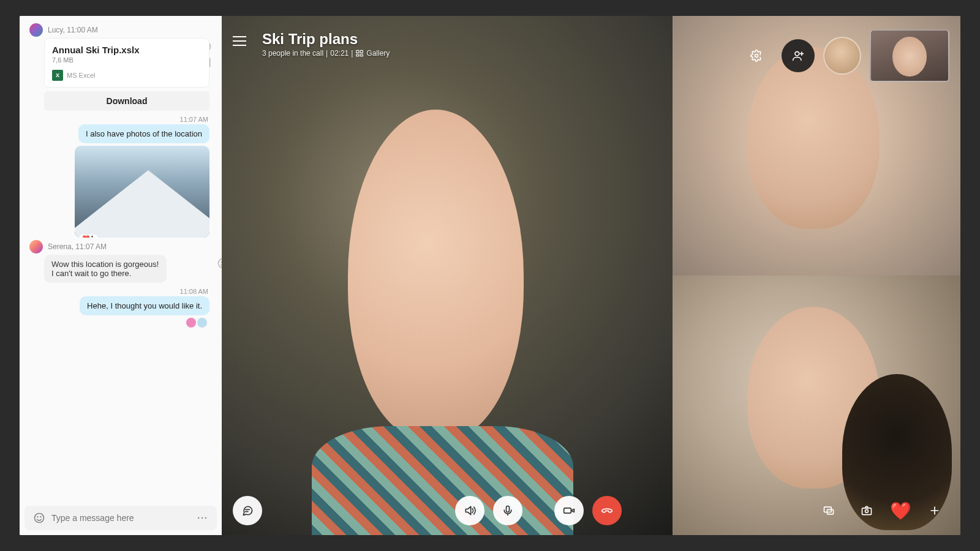 The height and width of the screenshot is (551, 980). I want to click on react-icon, so click(219, 263).